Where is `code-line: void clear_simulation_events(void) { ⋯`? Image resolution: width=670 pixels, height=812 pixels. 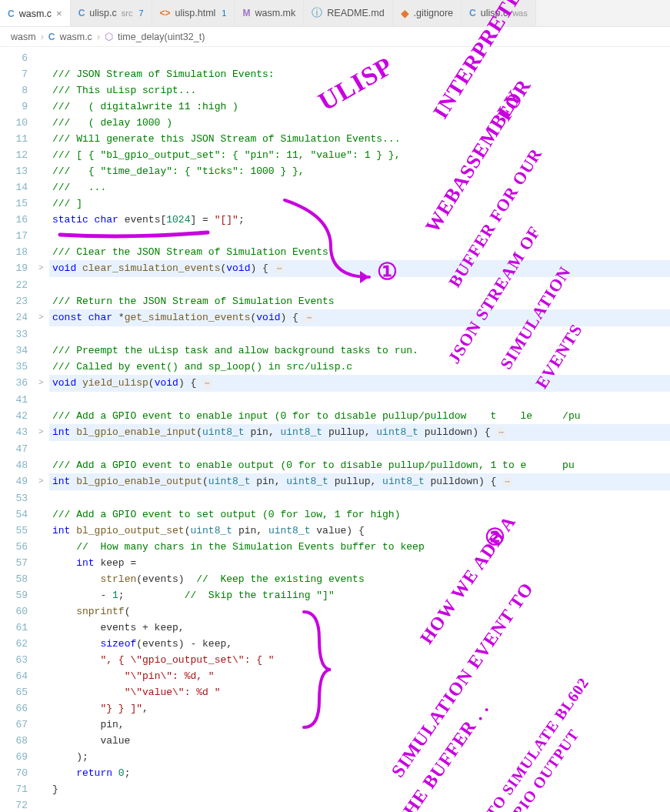
code-line: void clear_simulation_events(void) { ⋯ is located at coordinates (360, 269).